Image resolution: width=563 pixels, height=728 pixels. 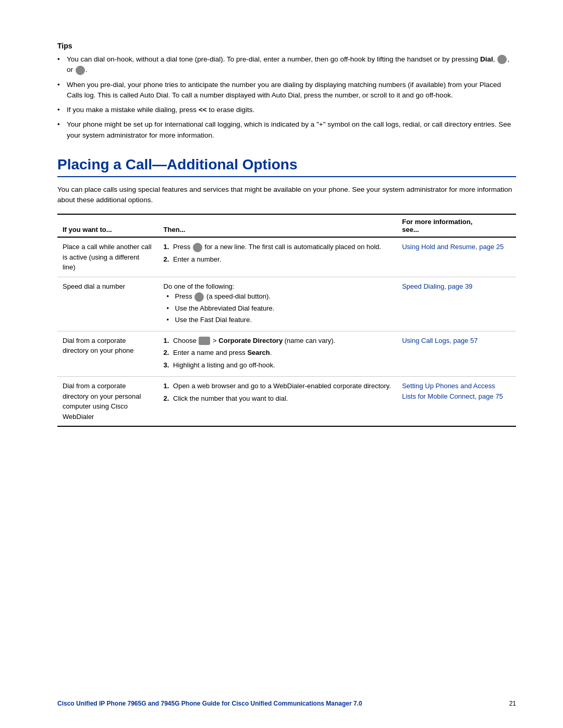 I want to click on footer-page-number: 21, so click(x=513, y=704).